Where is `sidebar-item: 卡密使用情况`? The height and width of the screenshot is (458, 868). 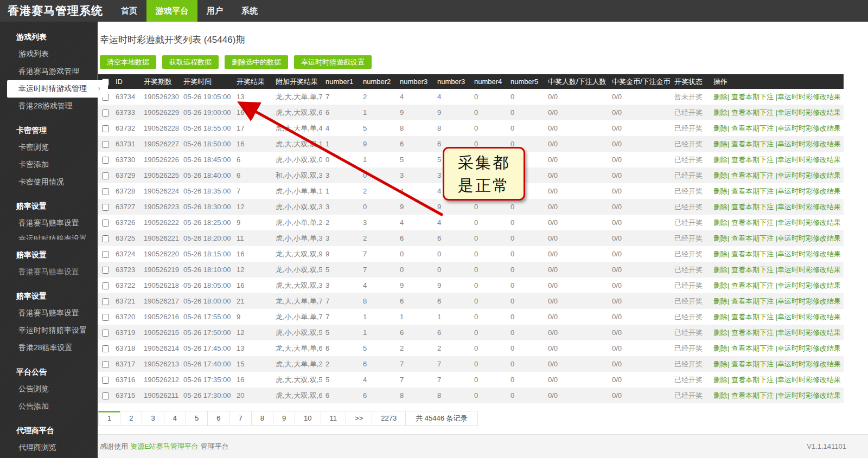 sidebar-item: 卡密使用情况 is located at coordinates (49, 182).